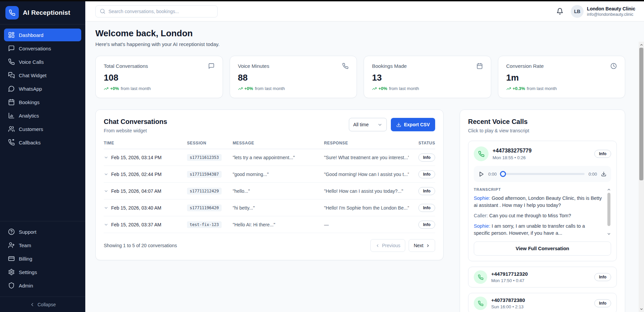 The width and height of the screenshot is (644, 312). What do you see at coordinates (538, 189) in the screenshot?
I see `transcript-label: TRANSCRIPT` at bounding box center [538, 189].